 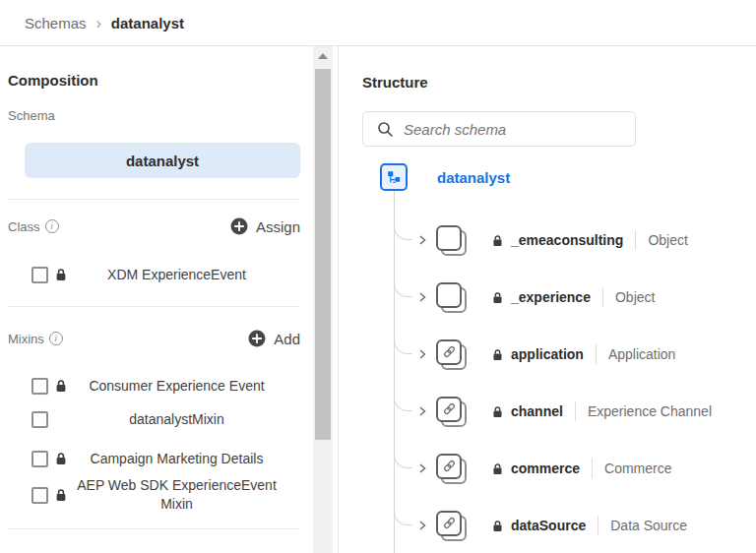 What do you see at coordinates (33, 226) in the screenshot?
I see `class-label: Class i` at bounding box center [33, 226].